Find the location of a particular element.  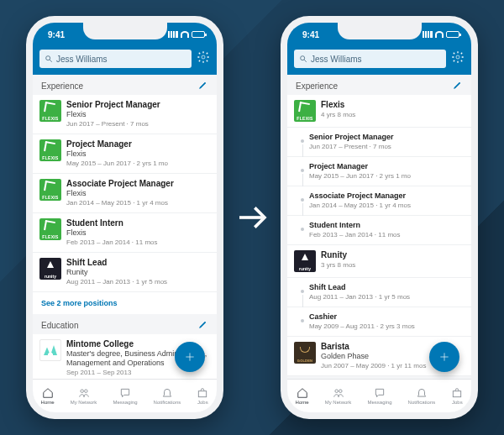

role-dates: May 2015 – Jun 2017 · 2 yrs 1 mo is located at coordinates (386, 176).